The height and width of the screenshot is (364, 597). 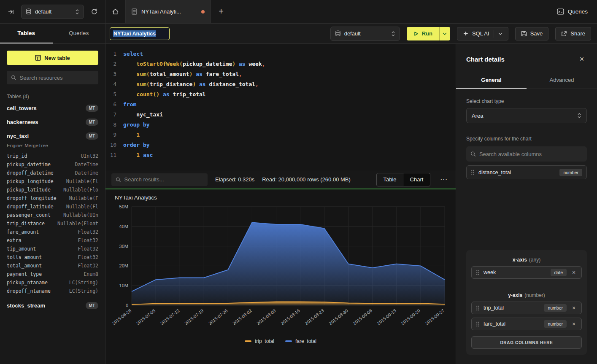 What do you see at coordinates (562, 80) in the screenshot?
I see `tab-advanced: Advanced` at bounding box center [562, 80].